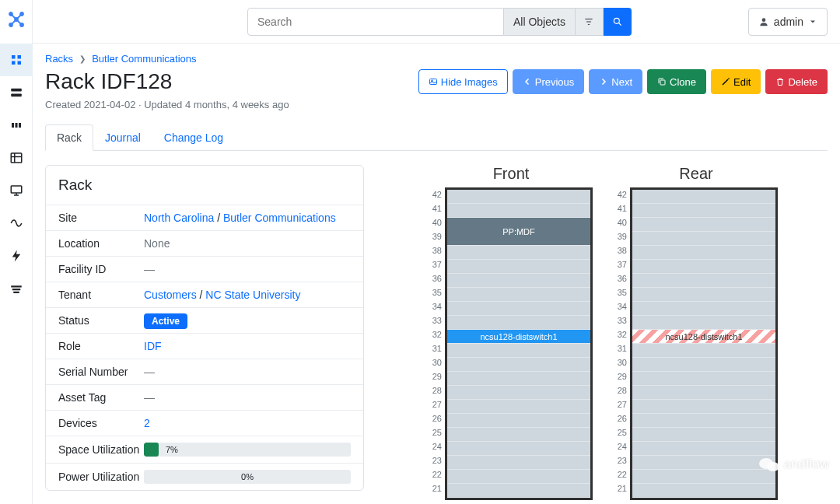  What do you see at coordinates (149, 269) in the screenshot?
I see `val-facility: —` at bounding box center [149, 269].